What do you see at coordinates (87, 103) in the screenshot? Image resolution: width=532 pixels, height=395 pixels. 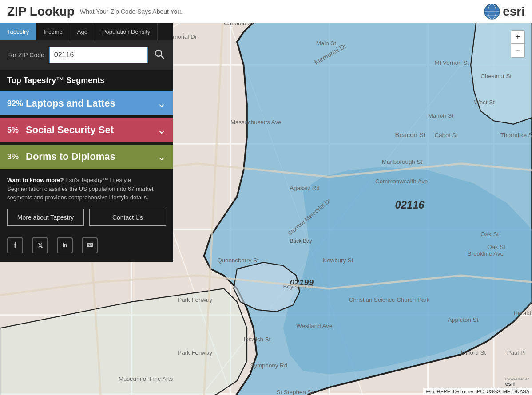 I see `segment-item-1: 92% Laptops and Lattes ⌄` at bounding box center [87, 103].